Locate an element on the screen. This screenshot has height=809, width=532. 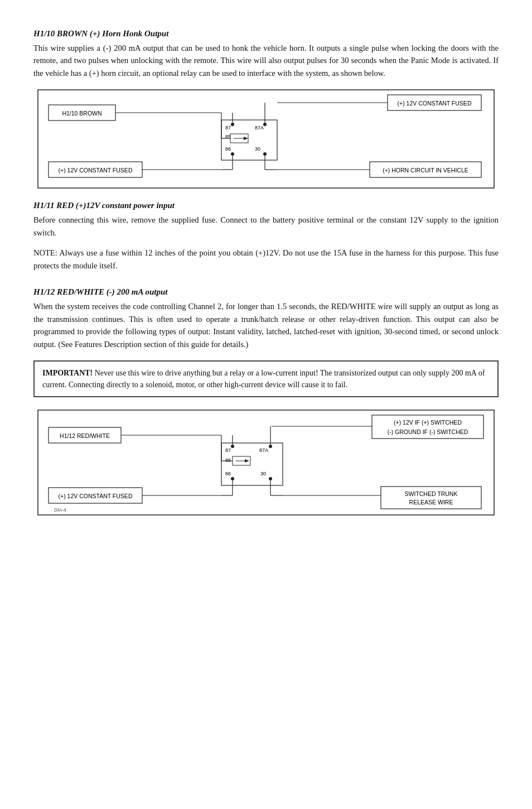
diagram1-svg: H1/10 BROWN (+) 12V CONSTANT FUSED (+) 1… is located at coordinates (266, 139).